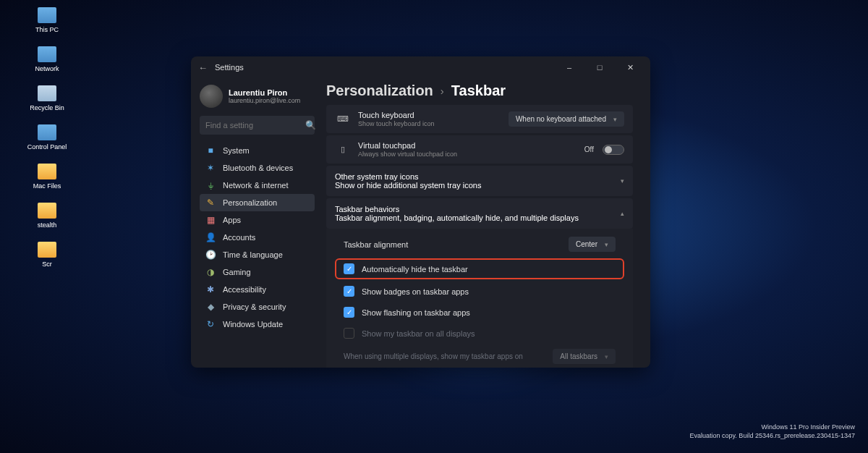 The width and height of the screenshot is (868, 453). I want to click on row-show-badges-on-taskbar-apps: ✓Show badges on taskbar apps, so click(480, 291).